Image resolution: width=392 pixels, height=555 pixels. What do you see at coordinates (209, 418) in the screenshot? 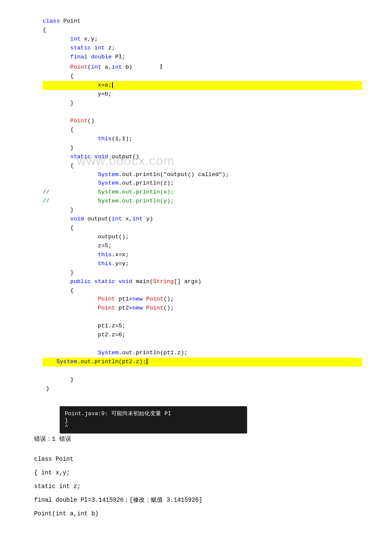
I see `error-section: Point.java:9: 可能尚未初始化变量 PI } ^` at bounding box center [209, 418].